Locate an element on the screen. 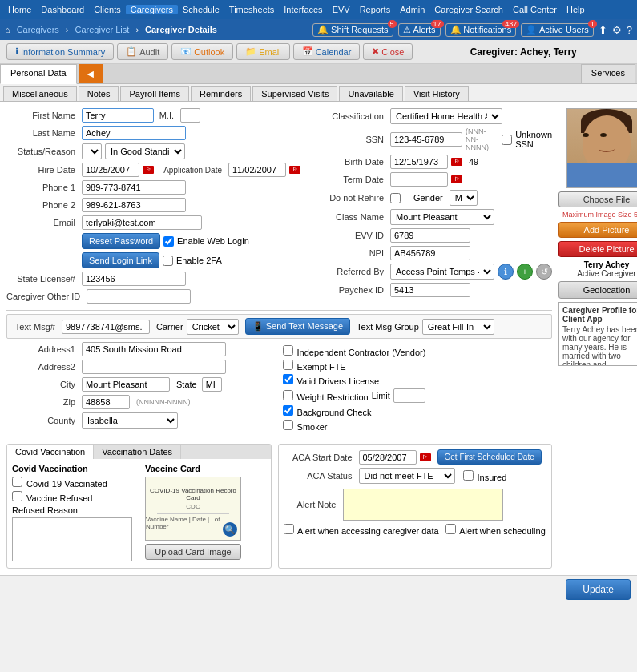  notifications-button: 🔔 Notifications 437 is located at coordinates (481, 30).